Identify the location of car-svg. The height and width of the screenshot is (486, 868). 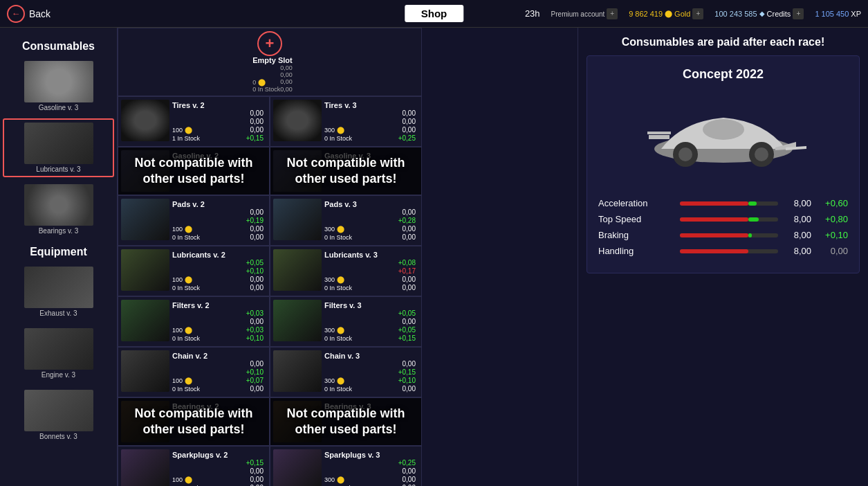
(723, 138).